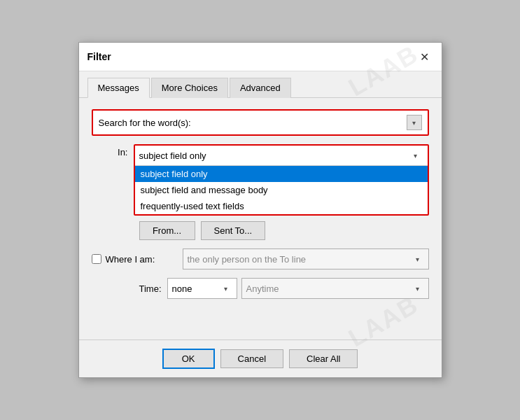  I want to click on tab-more-choices: More Choices, so click(190, 88).